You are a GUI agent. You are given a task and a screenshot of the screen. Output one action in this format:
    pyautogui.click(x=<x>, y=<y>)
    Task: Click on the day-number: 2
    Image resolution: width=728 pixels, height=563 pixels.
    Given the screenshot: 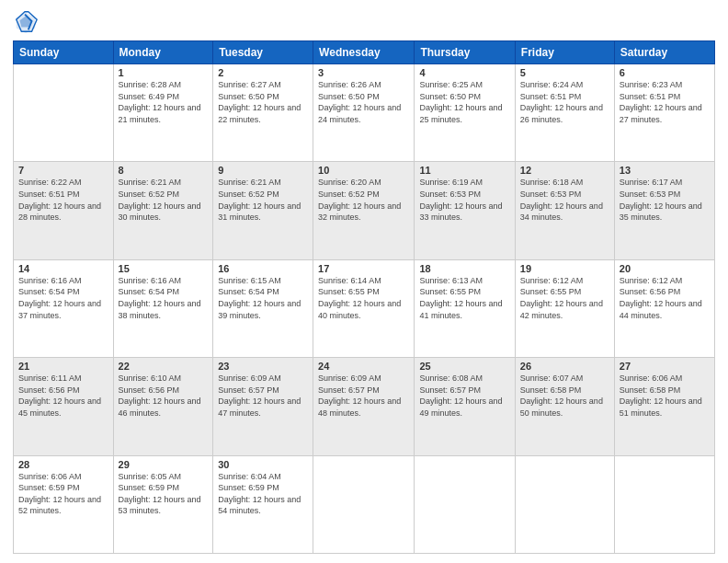 What is the action you would take?
    pyautogui.click(x=263, y=73)
    